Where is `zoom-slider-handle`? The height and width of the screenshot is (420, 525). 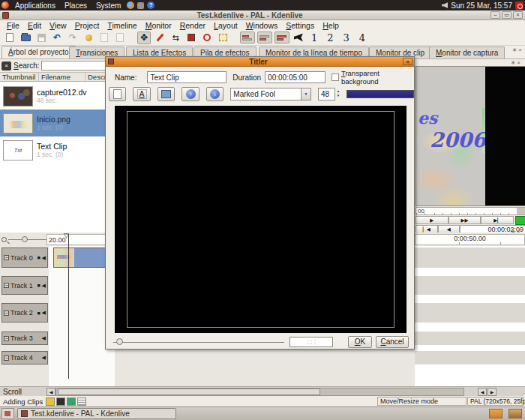 zoom-slider-handle is located at coordinates (25, 239).